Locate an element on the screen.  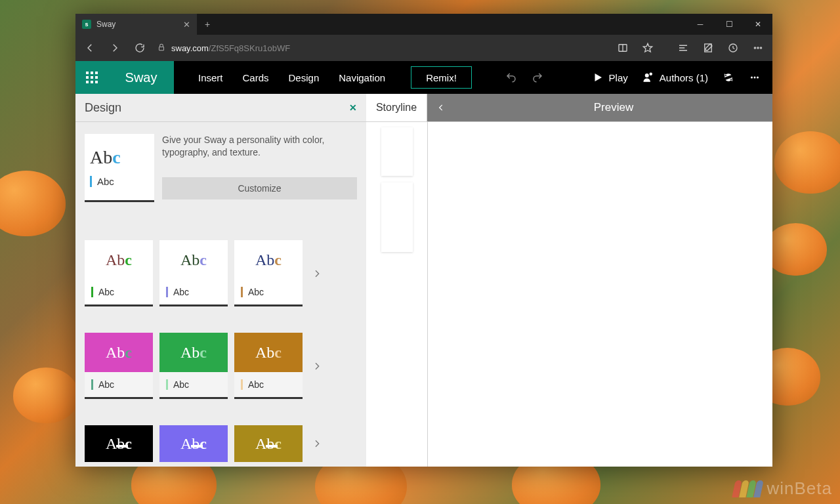
reading-view-icon is located at coordinates (623, 48).